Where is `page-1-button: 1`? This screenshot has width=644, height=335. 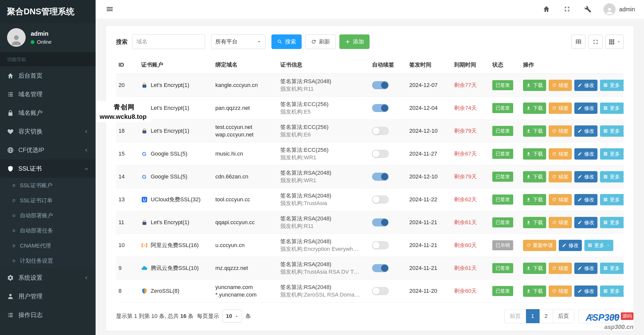 page-1-button: 1 is located at coordinates (533, 316).